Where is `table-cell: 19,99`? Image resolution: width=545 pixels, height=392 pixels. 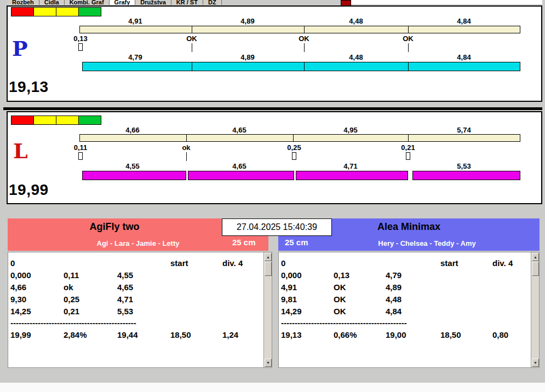
table-cell: 19,99 is located at coordinates (21, 335).